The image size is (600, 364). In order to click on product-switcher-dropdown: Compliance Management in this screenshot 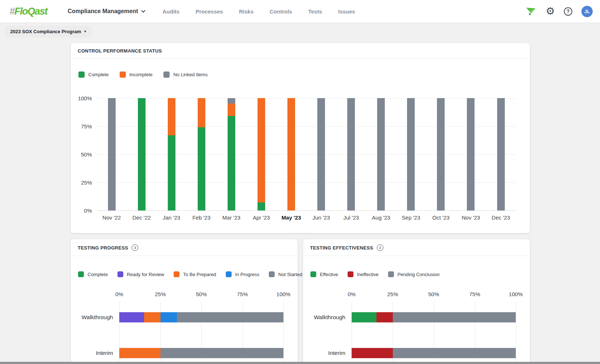, I will do `click(107, 11)`.